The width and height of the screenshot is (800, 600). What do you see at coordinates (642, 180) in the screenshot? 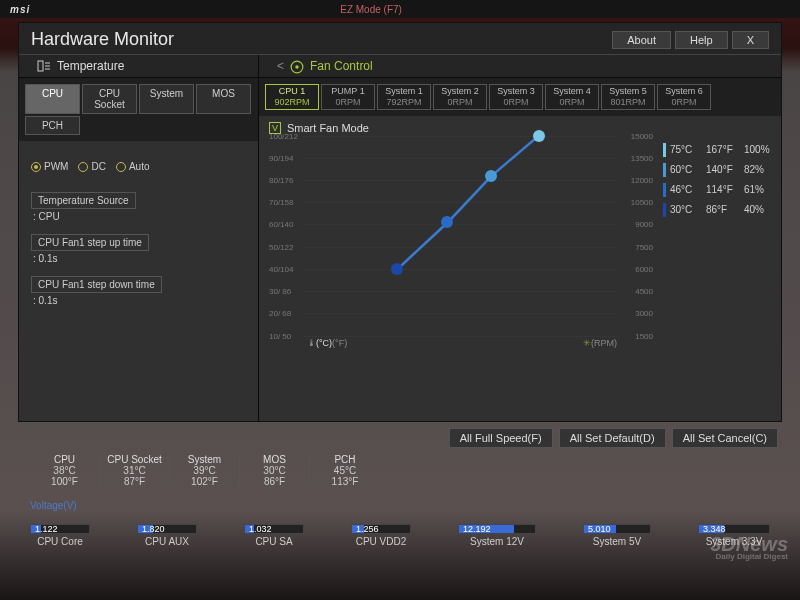
I see `y-right-tick: 12000` at bounding box center [642, 180].